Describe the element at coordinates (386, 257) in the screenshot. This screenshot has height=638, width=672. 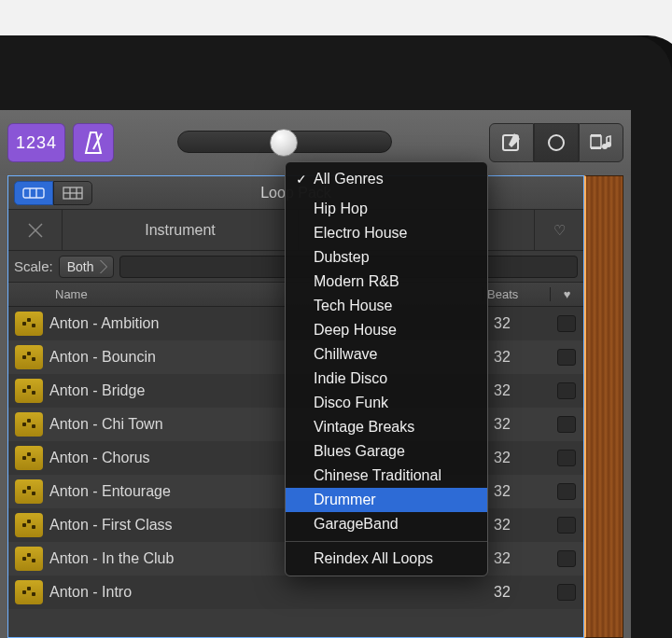
I see `menu-item: Dubstep` at that location.